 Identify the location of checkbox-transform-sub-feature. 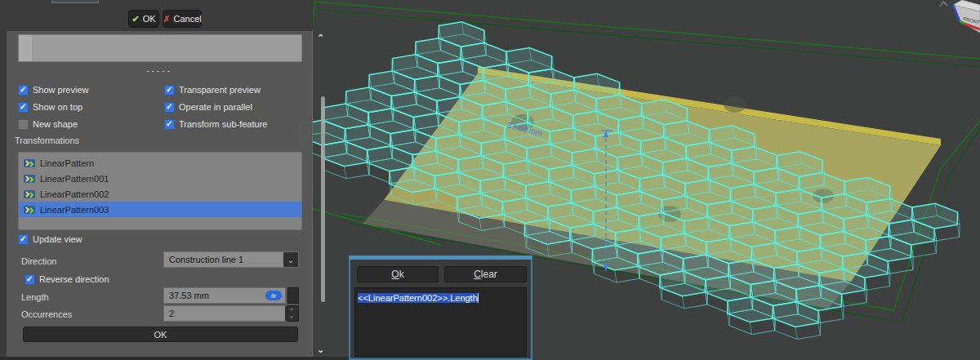
(170, 124).